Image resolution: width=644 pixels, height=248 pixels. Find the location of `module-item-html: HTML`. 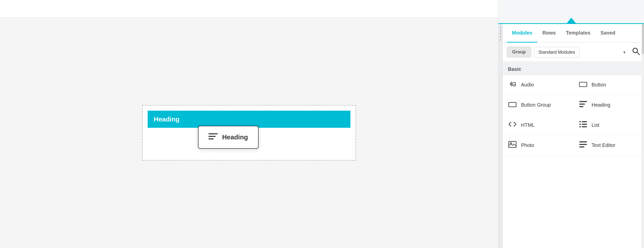

module-item-html: HTML is located at coordinates (538, 125).